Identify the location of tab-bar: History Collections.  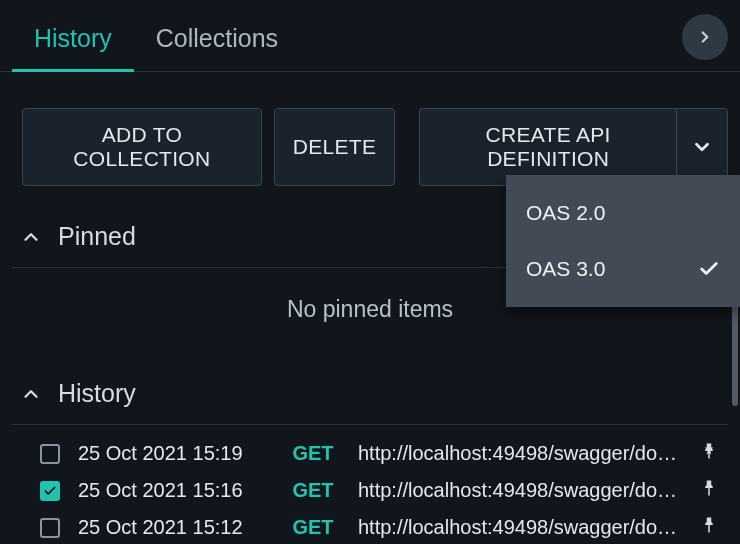
(370, 36).